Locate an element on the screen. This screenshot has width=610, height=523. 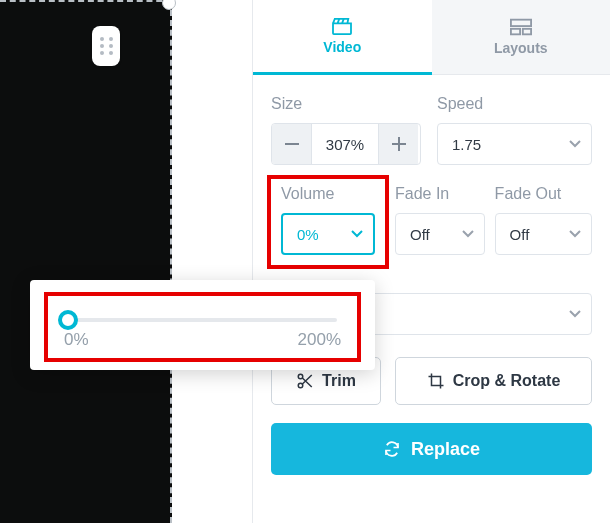
speed-label: Speed is located at coordinates (514, 104).